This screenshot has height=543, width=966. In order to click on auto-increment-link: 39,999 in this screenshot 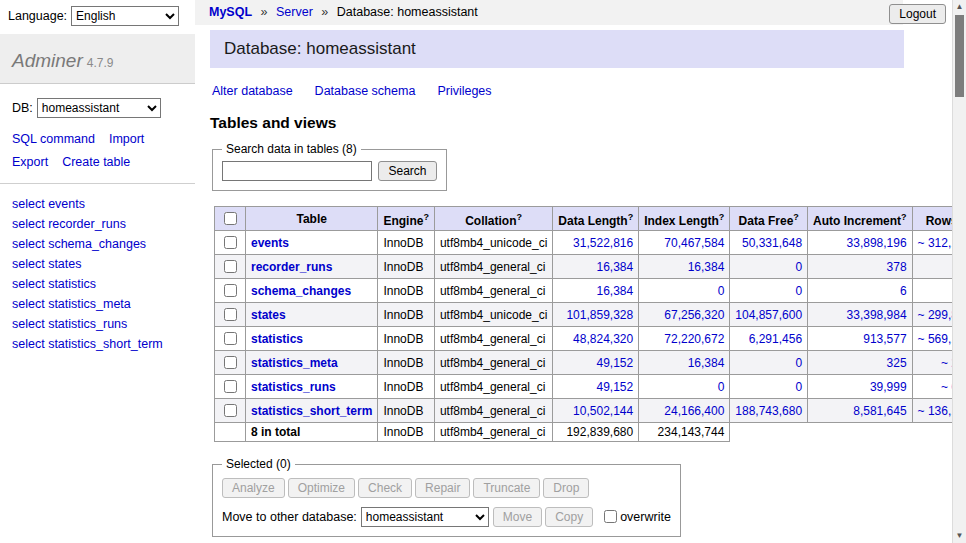, I will do `click(888, 387)`.